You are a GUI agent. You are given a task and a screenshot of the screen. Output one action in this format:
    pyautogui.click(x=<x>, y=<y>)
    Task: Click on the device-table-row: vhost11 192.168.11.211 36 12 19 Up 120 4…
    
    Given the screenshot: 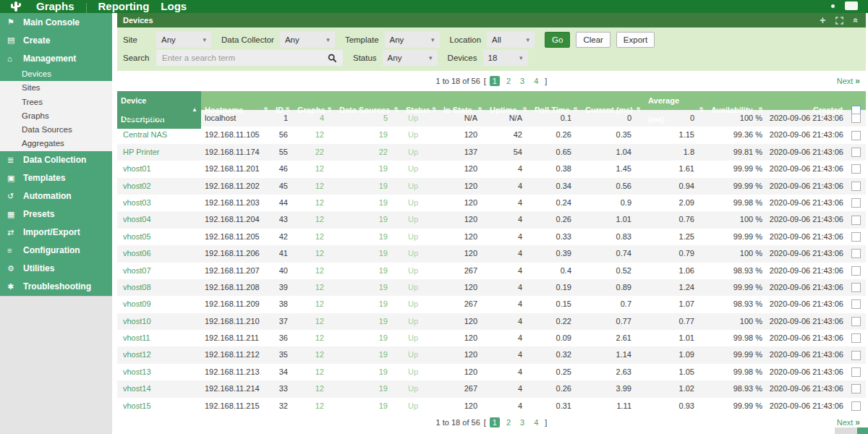 What is the action you would take?
    pyautogui.click(x=492, y=339)
    